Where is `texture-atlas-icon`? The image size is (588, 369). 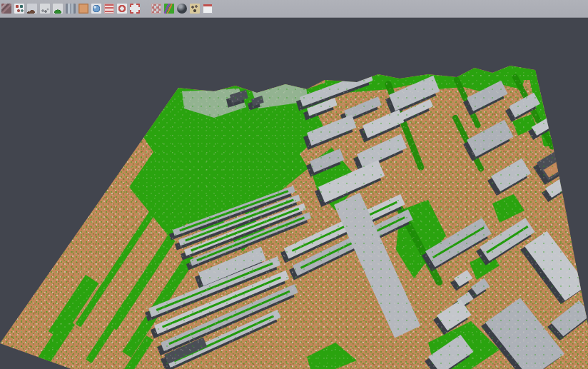 texture-atlas-icon is located at coordinates (195, 9).